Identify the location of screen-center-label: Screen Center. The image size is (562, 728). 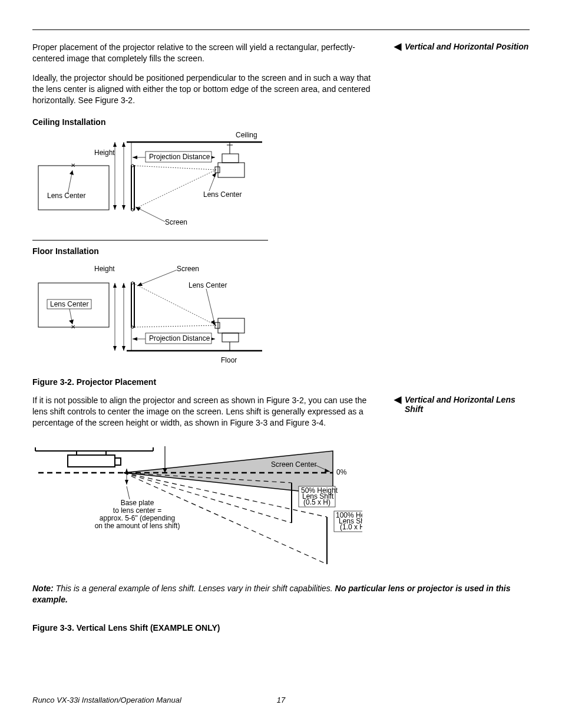
(293, 465).